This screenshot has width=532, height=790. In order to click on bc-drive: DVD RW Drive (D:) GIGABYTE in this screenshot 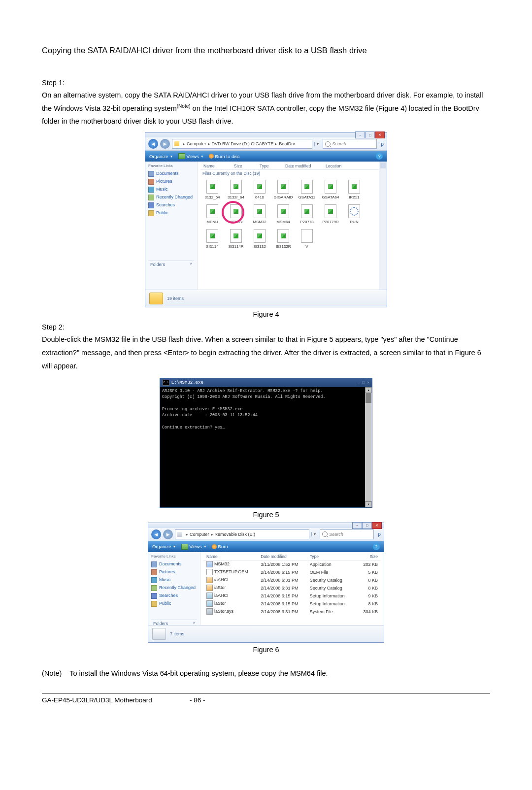, I will do `click(243, 144)`.